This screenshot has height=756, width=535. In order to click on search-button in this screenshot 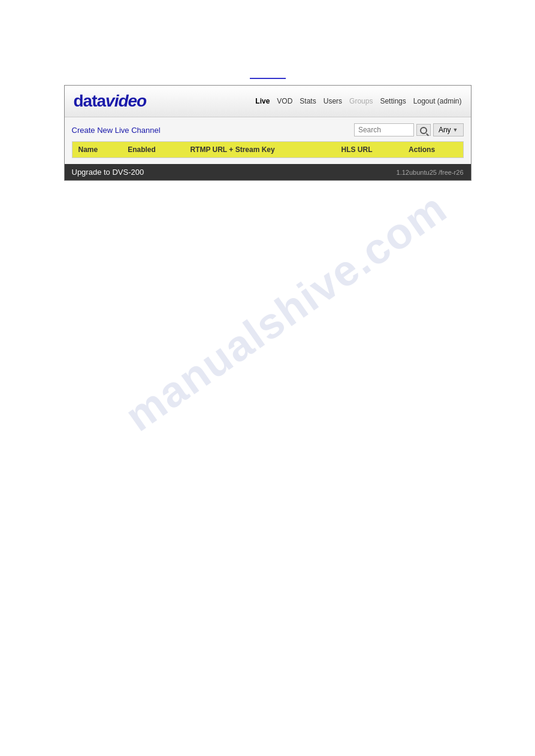, I will do `click(424, 130)`.